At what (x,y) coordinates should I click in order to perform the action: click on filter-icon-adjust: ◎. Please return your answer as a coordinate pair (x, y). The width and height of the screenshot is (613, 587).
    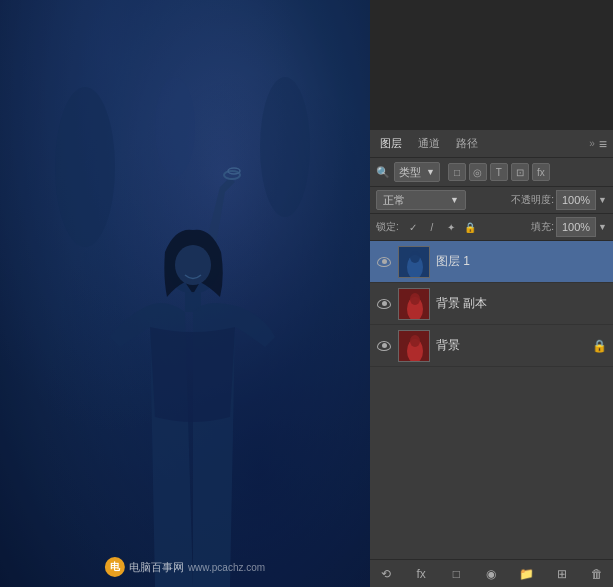
    Looking at the image, I should click on (478, 172).